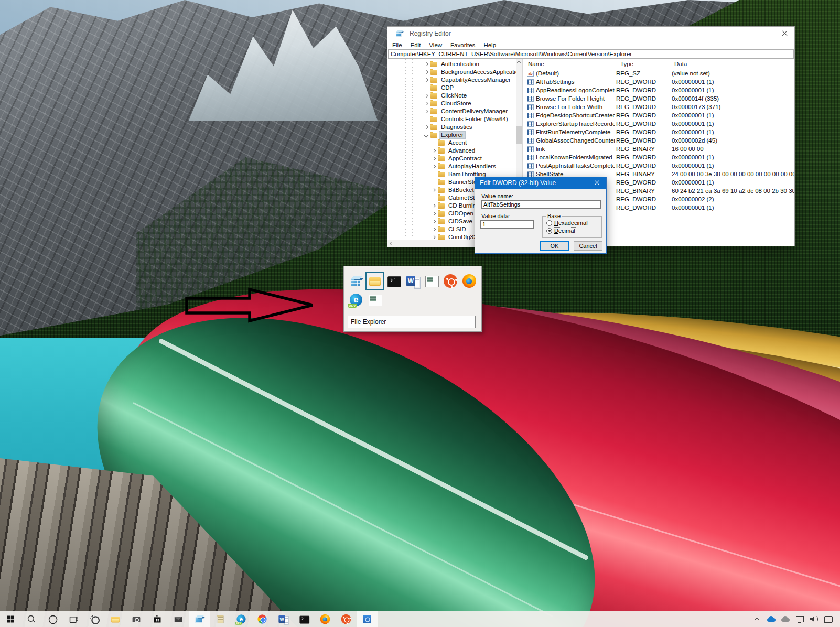  Describe the element at coordinates (519, 135) in the screenshot. I see `scrollbar-thumb` at that location.